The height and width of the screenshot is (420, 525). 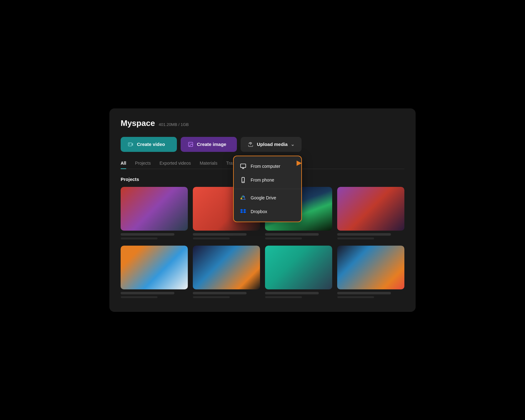 I want to click on tab-exported-videos: Exported videos, so click(x=175, y=165).